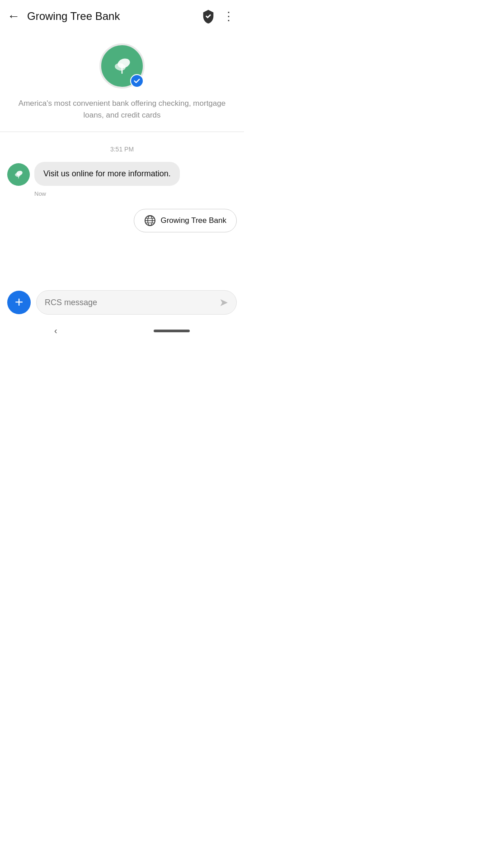  What do you see at coordinates (136, 302) in the screenshot?
I see `message-input-wrap: ➤` at bounding box center [136, 302].